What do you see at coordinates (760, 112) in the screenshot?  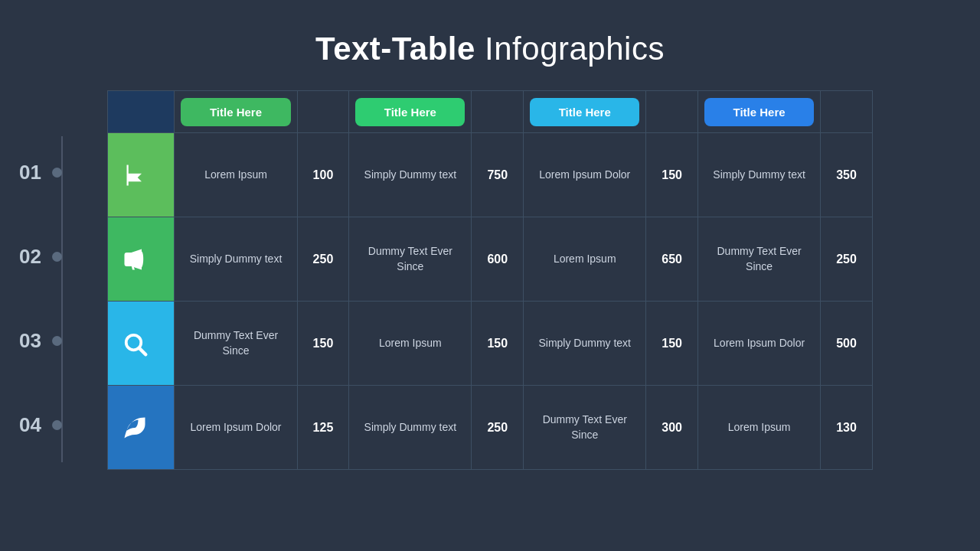 I see `header-text-col-4: Title Here` at bounding box center [760, 112].